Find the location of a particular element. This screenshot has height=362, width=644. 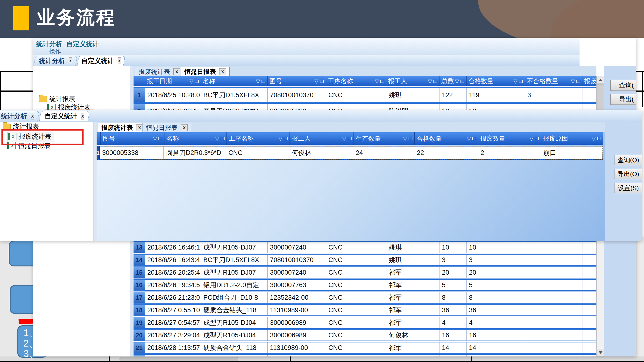

row-header: 18 is located at coordinates (139, 310).